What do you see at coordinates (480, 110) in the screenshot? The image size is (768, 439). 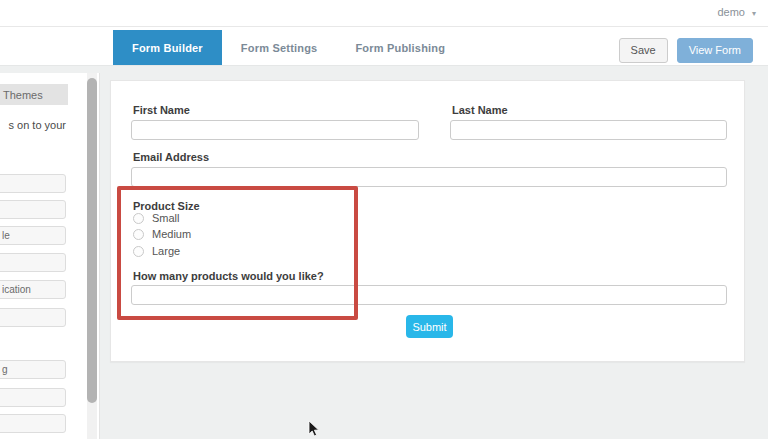 I see `last-name-label: Last Name` at bounding box center [480, 110].